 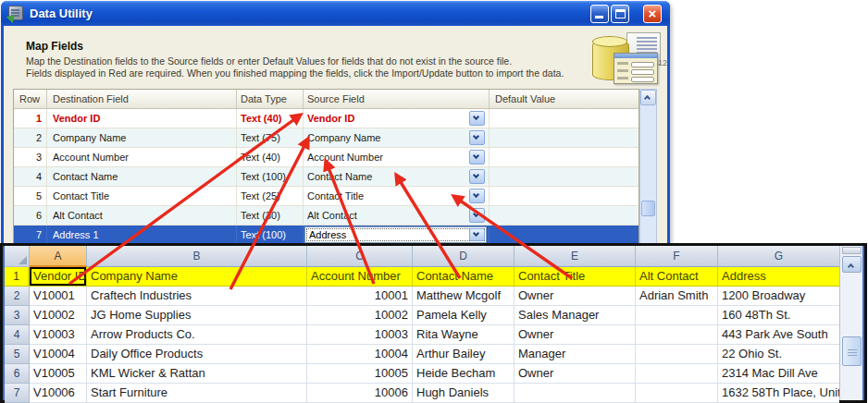 What do you see at coordinates (464, 296) in the screenshot?
I see `sheet-cell: Matthew Mcgolf` at bounding box center [464, 296].